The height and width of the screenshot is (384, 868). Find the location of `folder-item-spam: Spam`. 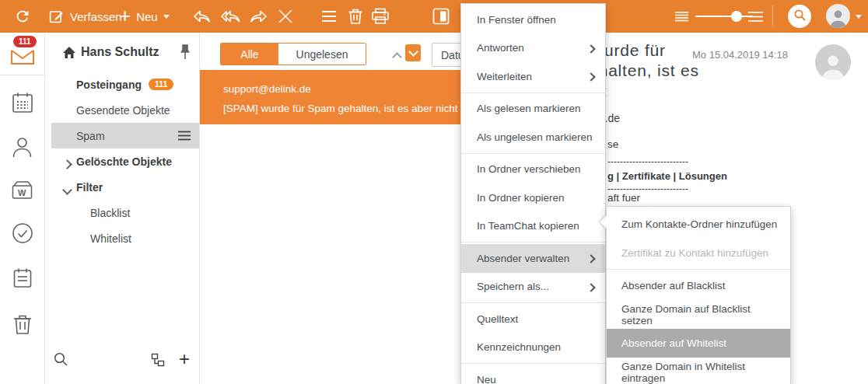

folder-item-spam: Spam is located at coordinates (125, 135).